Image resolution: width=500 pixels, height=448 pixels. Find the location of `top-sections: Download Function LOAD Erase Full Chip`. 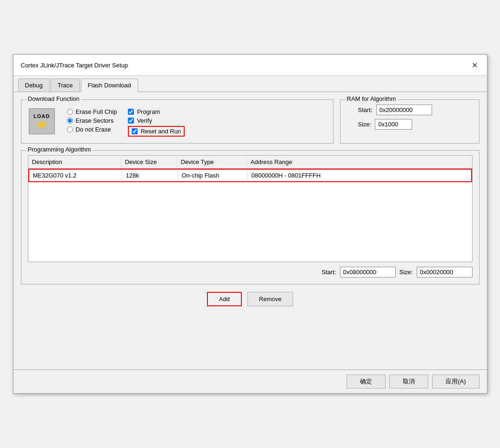

top-sections: Download Function LOAD Erase Full Chip is located at coordinates (250, 125).